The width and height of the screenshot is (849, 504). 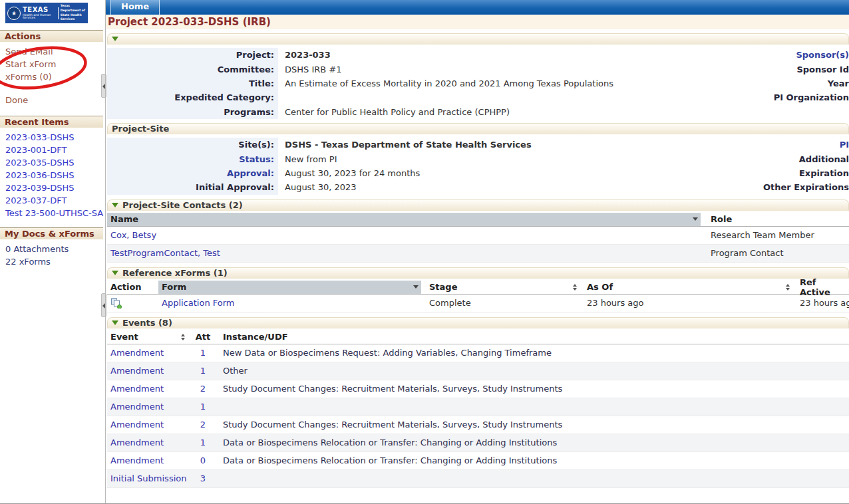 What do you see at coordinates (806, 188) in the screenshot?
I see `detail-right-label: Other Expirations` at bounding box center [806, 188].